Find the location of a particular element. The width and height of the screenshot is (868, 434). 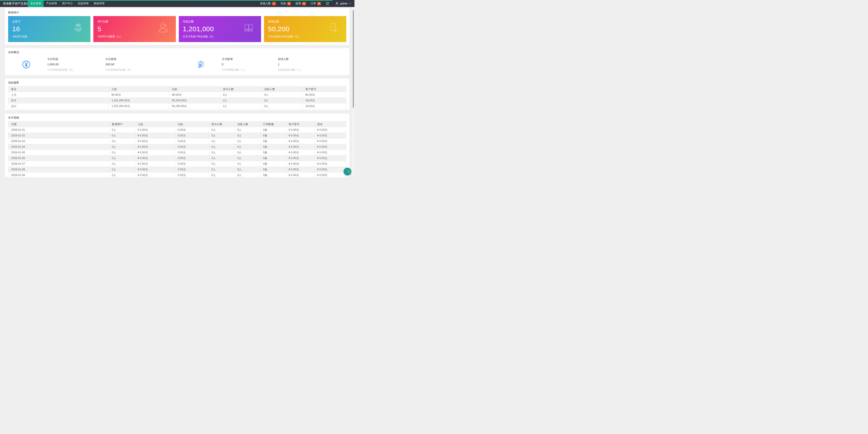

profit-card: 总盈亏 16 当前盈亏总数 is located at coordinates (49, 29).